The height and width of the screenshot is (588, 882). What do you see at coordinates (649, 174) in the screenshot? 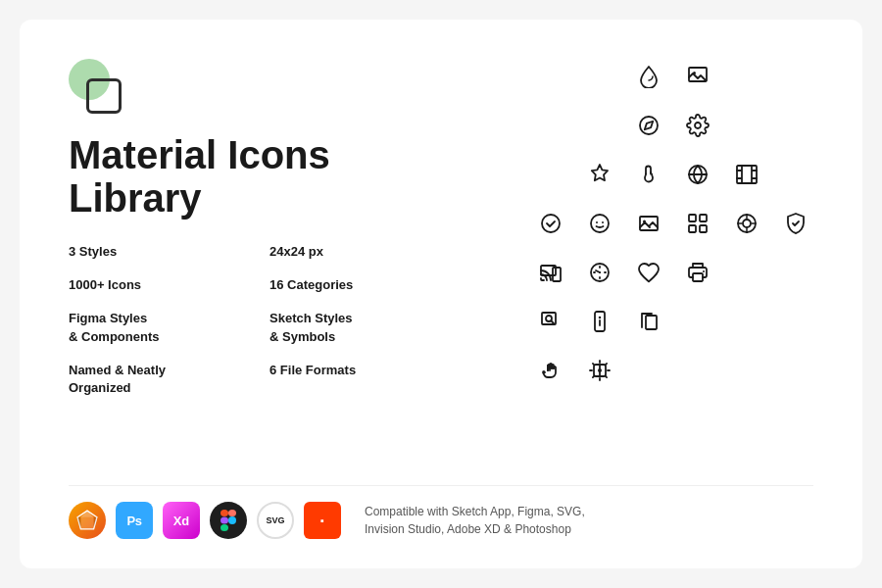
I see `touch-icon` at bounding box center [649, 174].